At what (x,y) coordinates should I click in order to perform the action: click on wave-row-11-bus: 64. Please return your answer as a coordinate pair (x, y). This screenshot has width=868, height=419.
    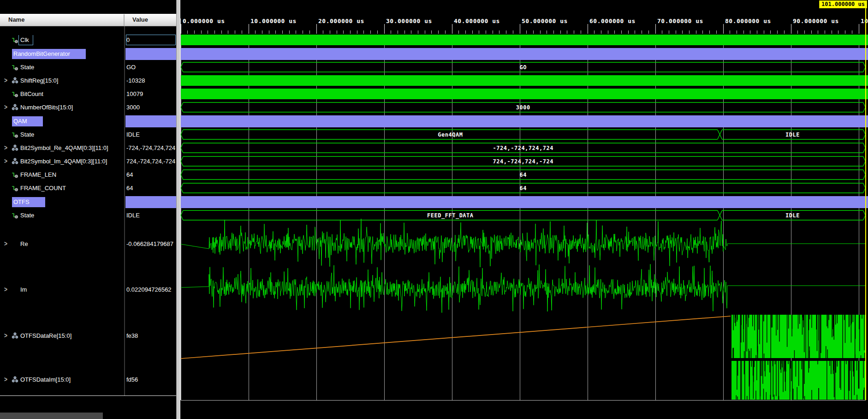
    Looking at the image, I should click on (523, 188).